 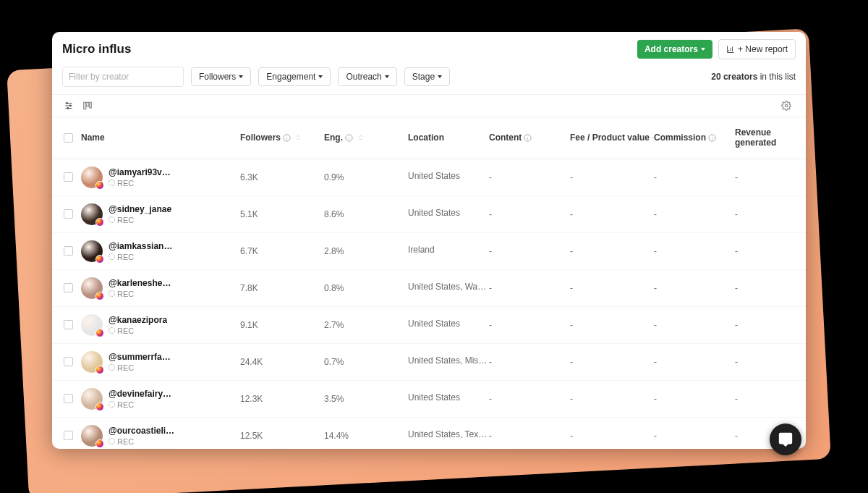 I want to click on eng-cell: 2.7%, so click(x=366, y=325).